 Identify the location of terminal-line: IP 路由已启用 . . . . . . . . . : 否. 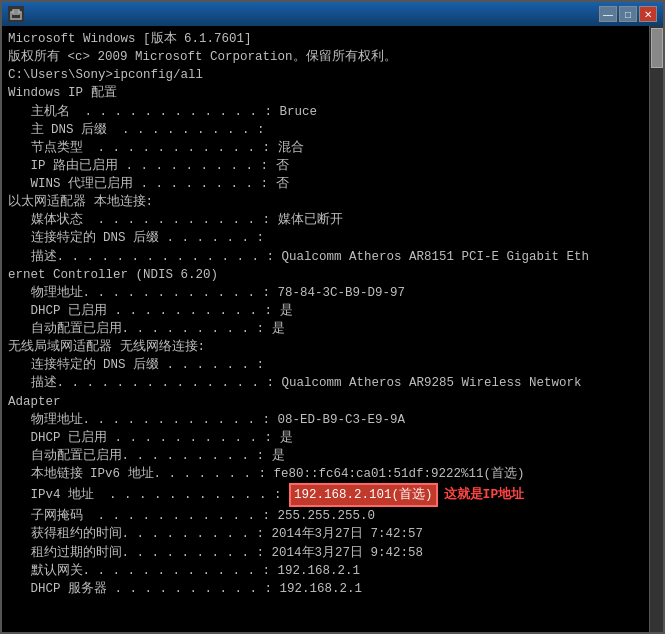
(332, 166).